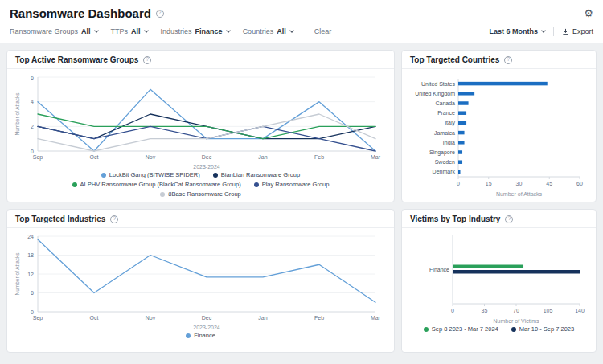  What do you see at coordinates (455, 59) in the screenshot?
I see `panel-title: Top Targeted Countries` at bounding box center [455, 59].